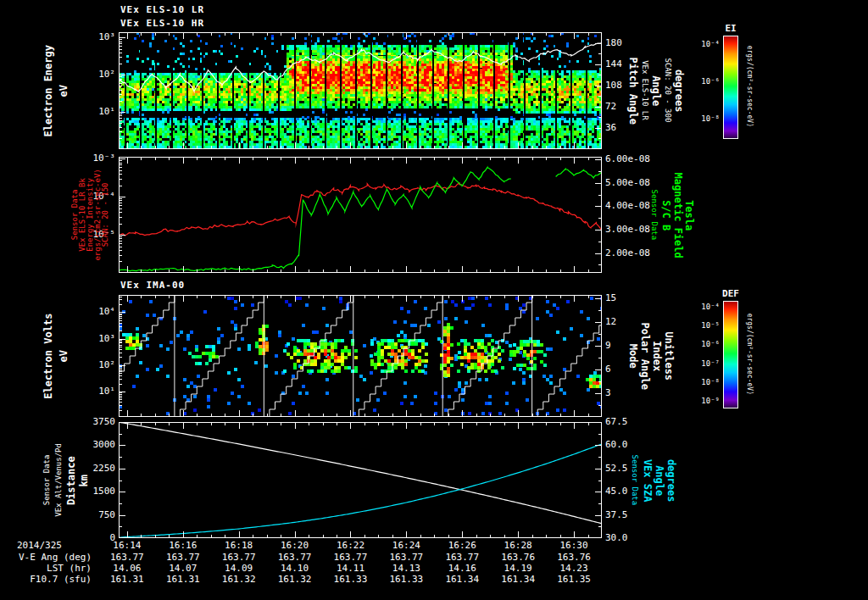 The width and height of the screenshot is (868, 600). I want to click on ima_spec-right-tick-label: 6, so click(609, 369).